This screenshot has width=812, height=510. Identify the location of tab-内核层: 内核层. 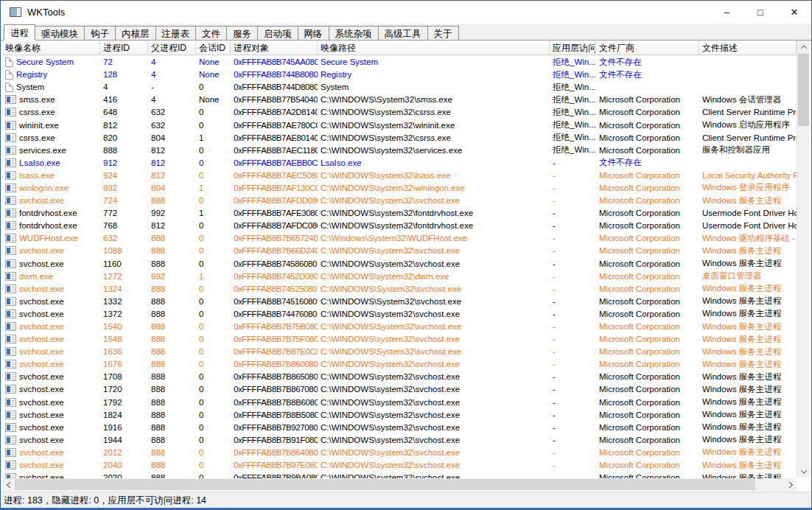
(136, 33).